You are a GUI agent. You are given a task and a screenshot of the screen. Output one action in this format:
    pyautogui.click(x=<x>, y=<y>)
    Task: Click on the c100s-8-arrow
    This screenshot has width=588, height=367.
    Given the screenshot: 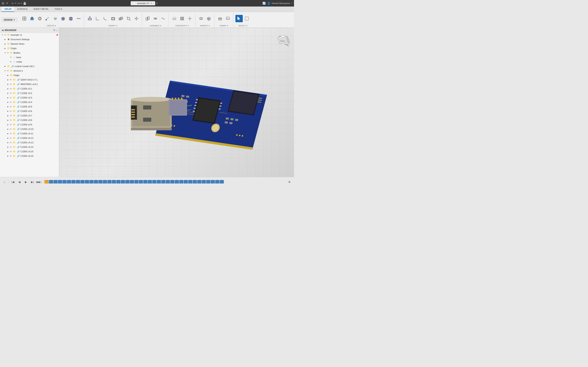 What is the action you would take?
    pyautogui.click(x=8, y=120)
    